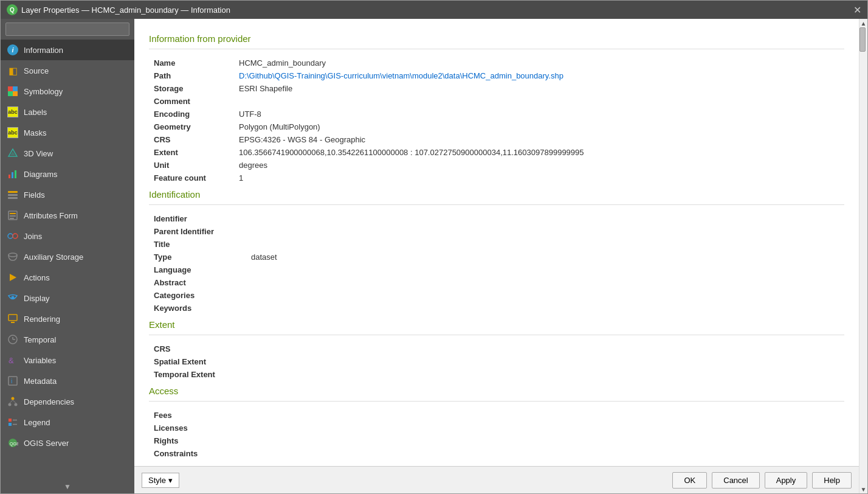 This screenshot has height=494, width=868. I want to click on scroll-thumb, so click(863, 40).